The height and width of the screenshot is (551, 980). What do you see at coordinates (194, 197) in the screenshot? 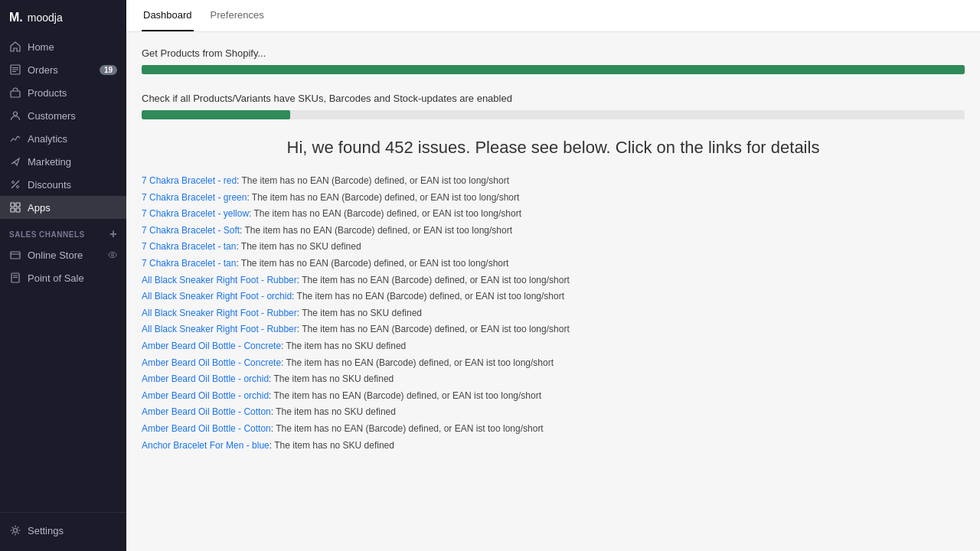
I see `issue-link: 7 Chakra Bracelet - green` at bounding box center [194, 197].